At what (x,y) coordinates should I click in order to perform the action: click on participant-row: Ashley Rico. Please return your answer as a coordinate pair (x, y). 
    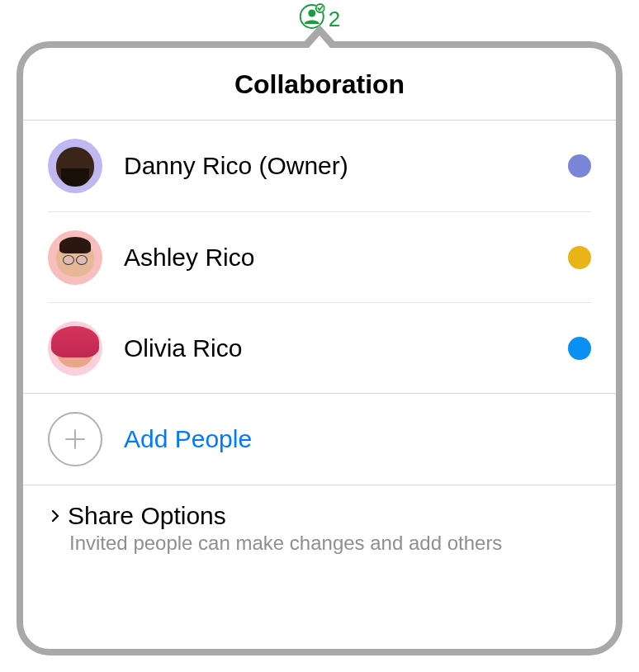
    Looking at the image, I should click on (320, 257).